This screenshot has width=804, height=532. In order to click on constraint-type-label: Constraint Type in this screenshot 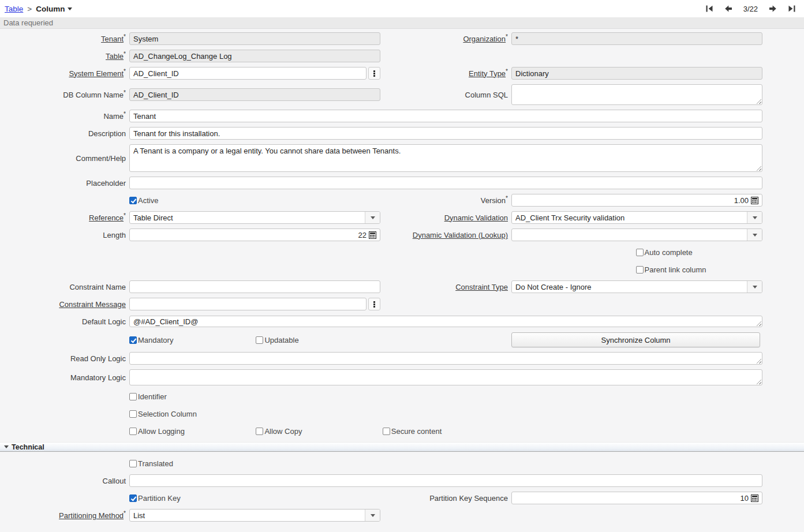, I will do `click(446, 287)`.